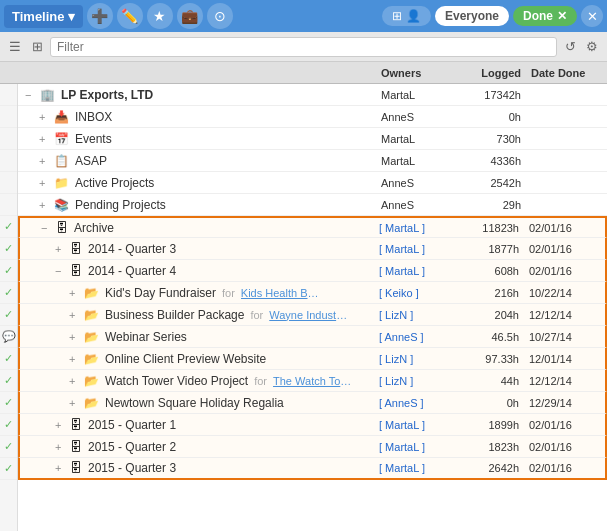 Image resolution: width=607 pixels, height=531 pixels. I want to click on expand-btn-lp-exports: −, so click(30, 95).